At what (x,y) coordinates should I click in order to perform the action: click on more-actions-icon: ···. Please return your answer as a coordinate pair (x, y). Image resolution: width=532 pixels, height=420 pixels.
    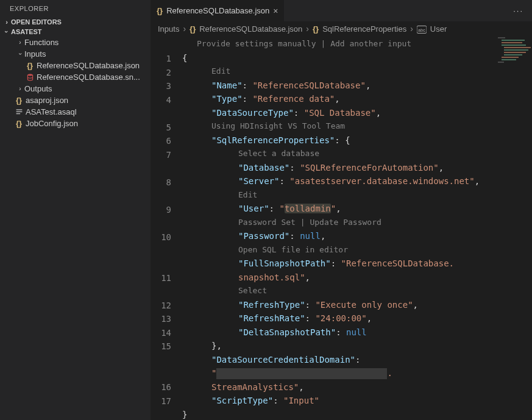
    Looking at the image, I should click on (518, 11).